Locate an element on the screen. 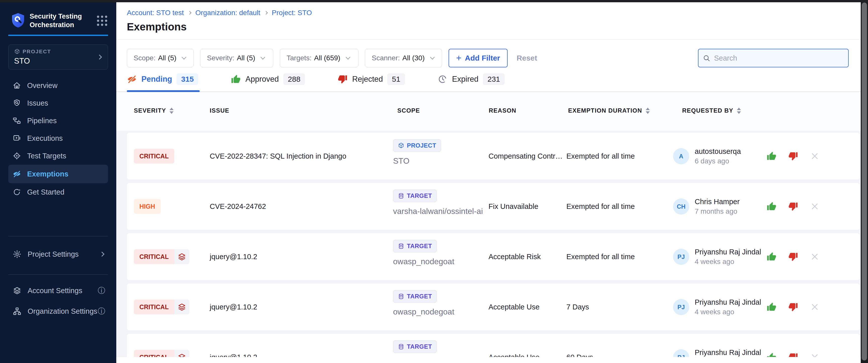  target-db-icon is located at coordinates (401, 246).